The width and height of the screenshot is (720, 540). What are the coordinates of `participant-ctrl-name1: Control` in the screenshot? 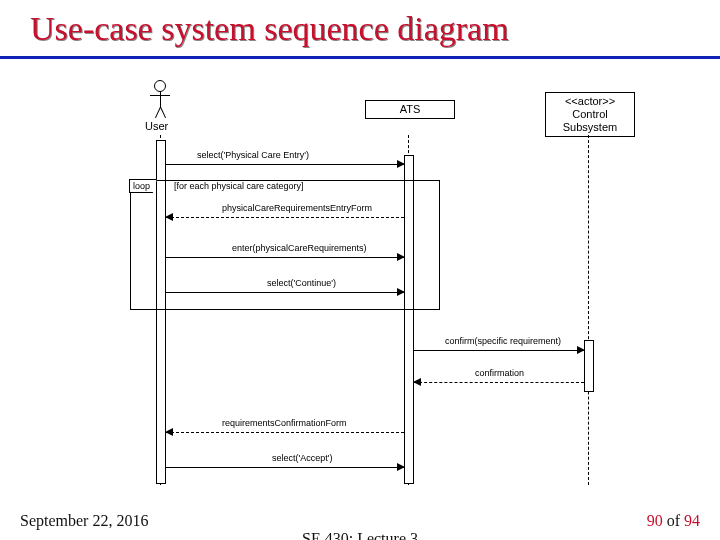 It's located at (590, 114).